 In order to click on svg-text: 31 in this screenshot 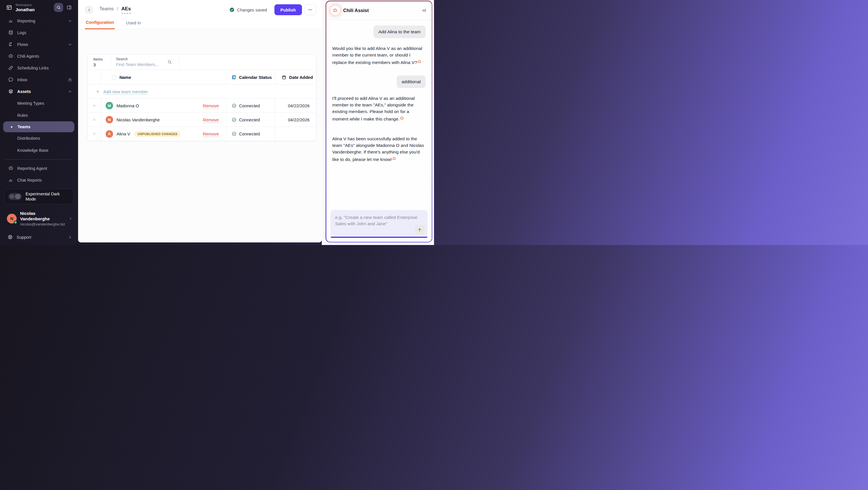, I will do `click(234, 77)`.